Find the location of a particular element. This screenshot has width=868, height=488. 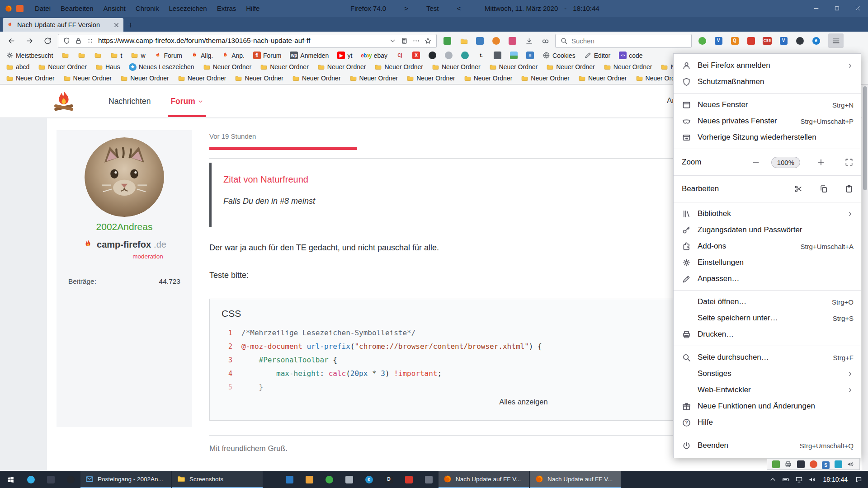

url-text: https://www.camp-firefox.de/forum/thema/… is located at coordinates (241, 41).